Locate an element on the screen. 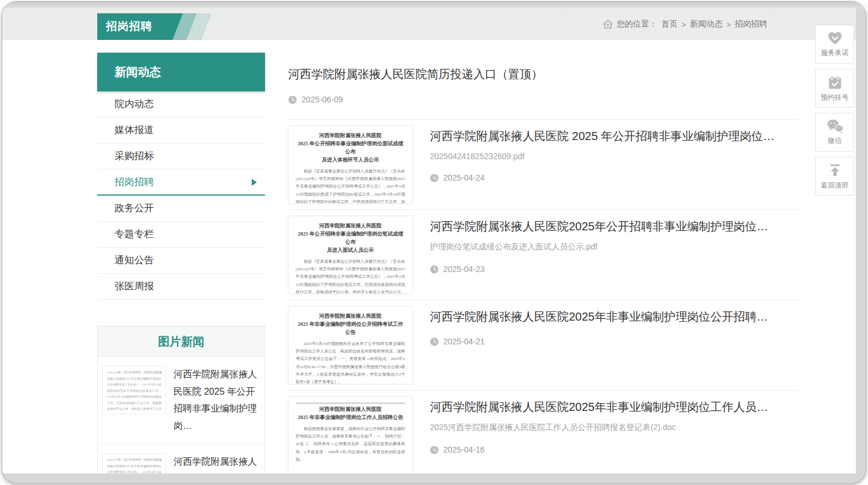 This screenshot has height=485, width=868. picture-news-panel: 图片新闻 (2011)22号）等文件精神和《河西学院附属张掖人民医院2025年非… is located at coordinates (181, 399).